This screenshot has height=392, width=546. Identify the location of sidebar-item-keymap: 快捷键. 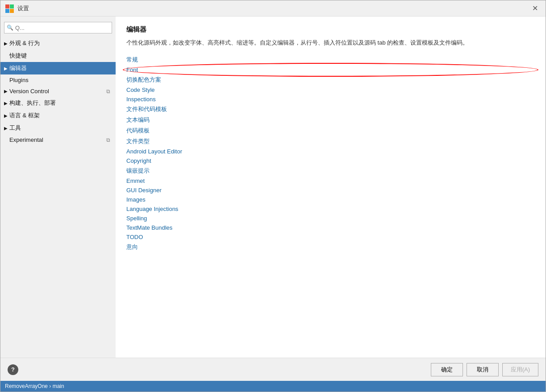
(58, 56).